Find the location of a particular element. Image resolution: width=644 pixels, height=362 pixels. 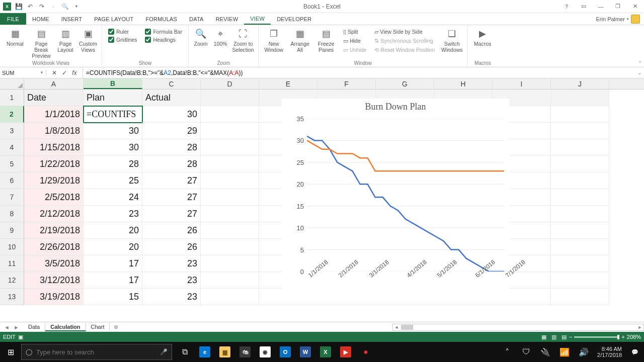

view-side-by-side-button: ▱ View Side by Side is located at coordinates (405, 32).